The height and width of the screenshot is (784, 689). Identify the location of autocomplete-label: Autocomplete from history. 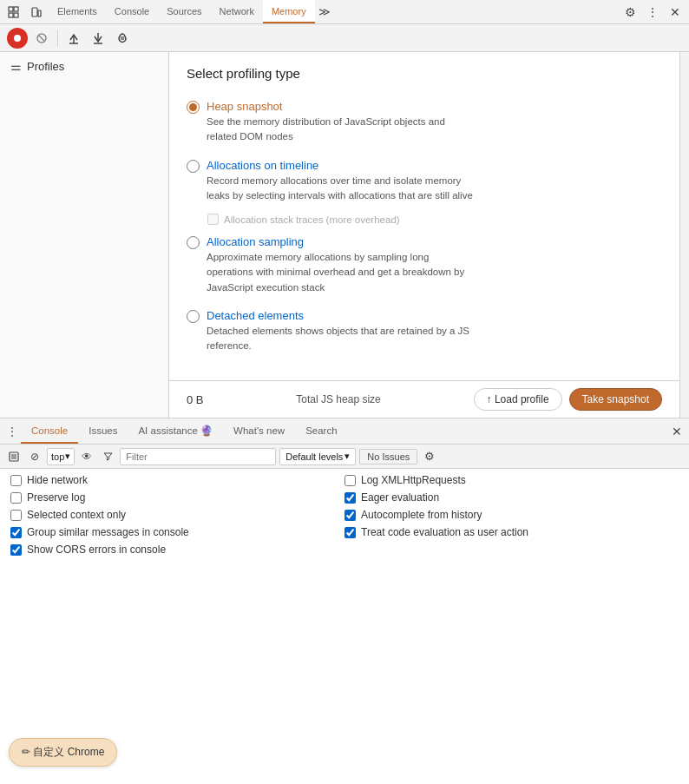
(422, 515).